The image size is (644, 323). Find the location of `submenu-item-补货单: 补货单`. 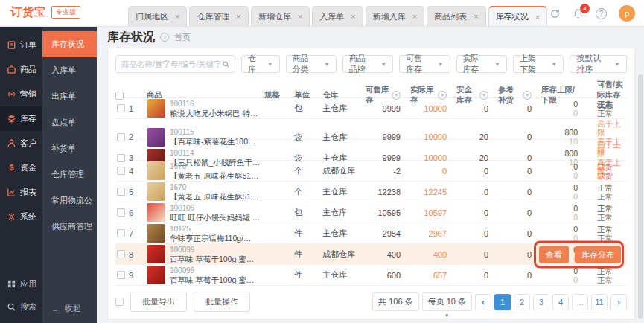

submenu-item-补货单: 补货单 is located at coordinates (70, 149).